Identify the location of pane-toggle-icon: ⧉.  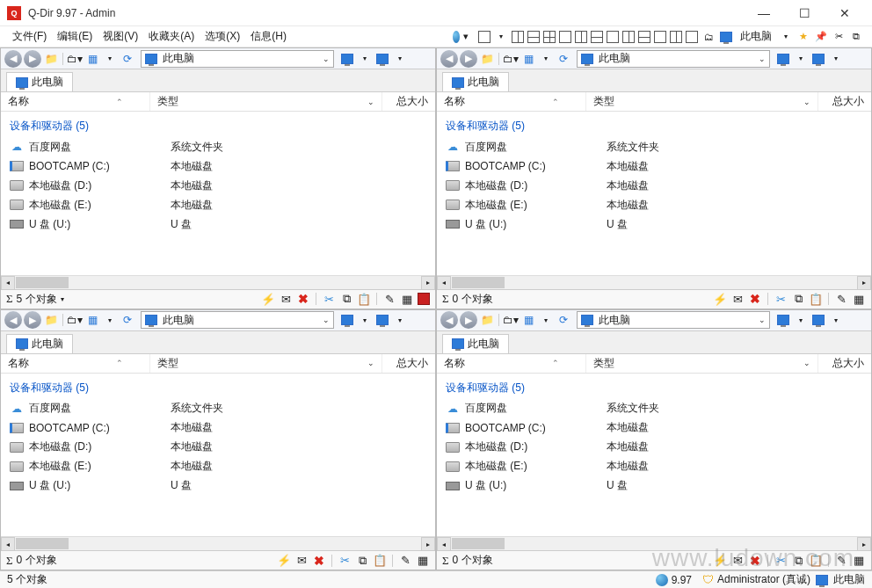
(856, 37).